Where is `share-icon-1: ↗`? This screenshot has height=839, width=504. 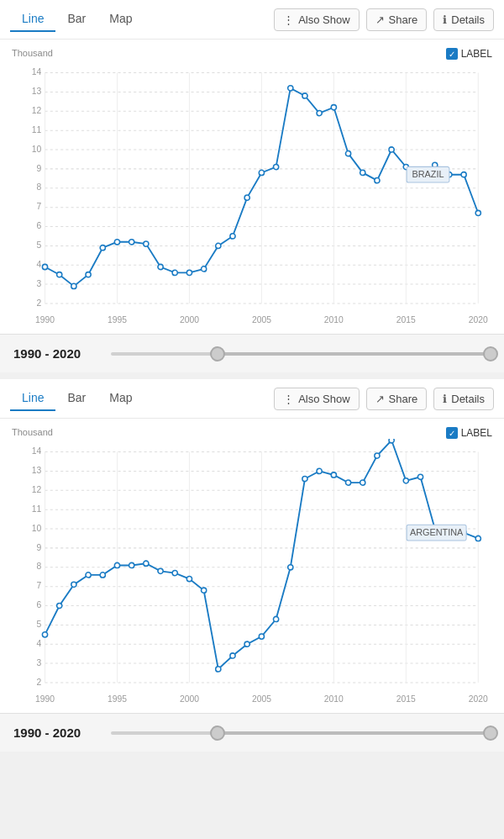 share-icon-1: ↗ is located at coordinates (380, 398).